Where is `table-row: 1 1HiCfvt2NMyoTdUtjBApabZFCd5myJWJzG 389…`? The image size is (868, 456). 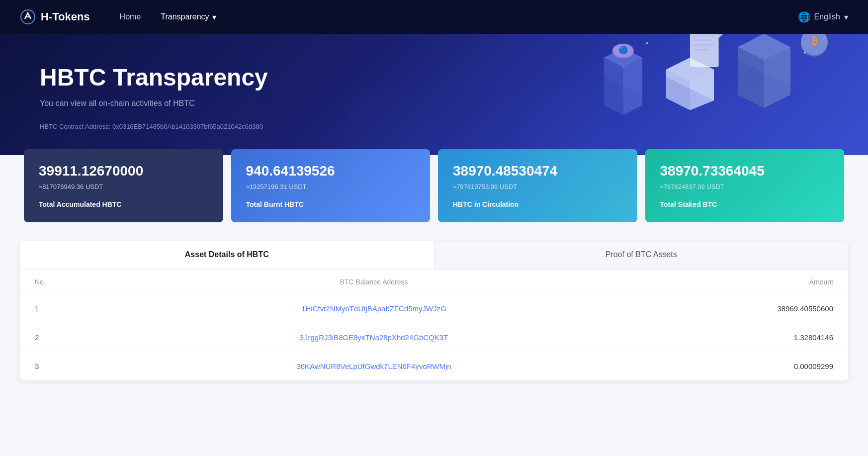
table-row: 1 1HiCfvt2NMyoTdUtjBApabZFCd5myJWJzG 389… is located at coordinates (434, 309).